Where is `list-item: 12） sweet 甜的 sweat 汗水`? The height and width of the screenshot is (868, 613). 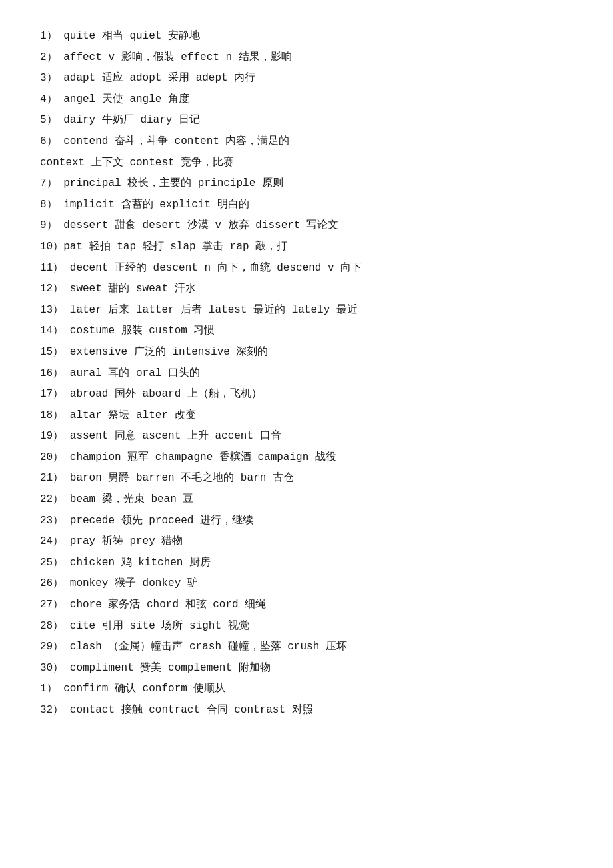 list-item: 12） sweet 甜的 sweat 汗水 is located at coordinates (306, 289).